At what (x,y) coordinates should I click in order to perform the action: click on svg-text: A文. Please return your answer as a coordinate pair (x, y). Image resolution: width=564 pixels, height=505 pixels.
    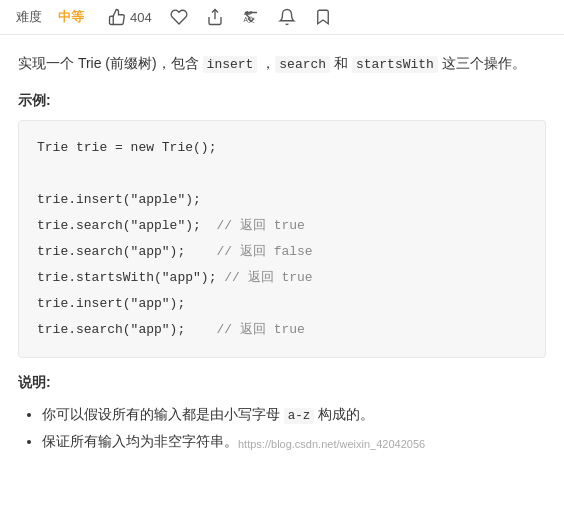
    Looking at the image, I should click on (249, 20).